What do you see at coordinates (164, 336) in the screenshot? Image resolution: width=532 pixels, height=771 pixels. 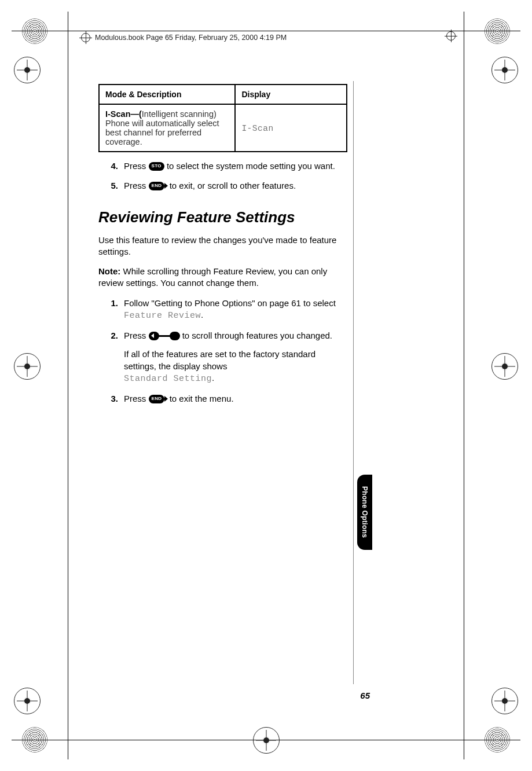 I see `nav-key-icon` at bounding box center [164, 336].